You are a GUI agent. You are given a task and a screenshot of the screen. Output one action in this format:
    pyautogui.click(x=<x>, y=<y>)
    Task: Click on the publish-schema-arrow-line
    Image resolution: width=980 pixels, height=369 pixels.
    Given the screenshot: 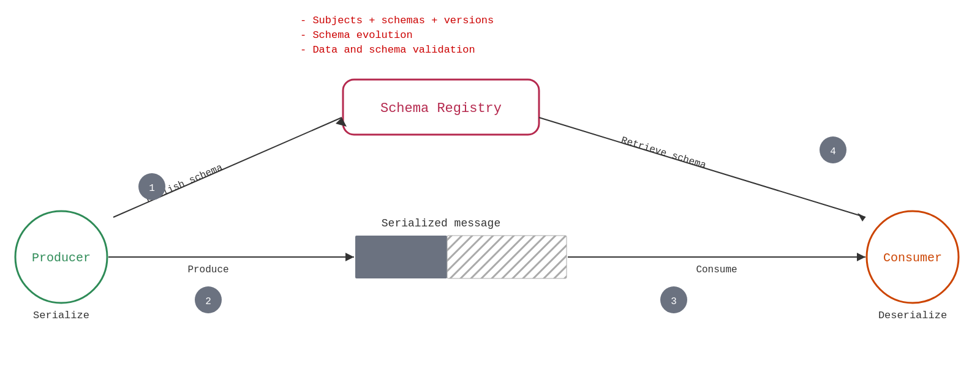 What is the action you would take?
    pyautogui.click(x=228, y=168)
    